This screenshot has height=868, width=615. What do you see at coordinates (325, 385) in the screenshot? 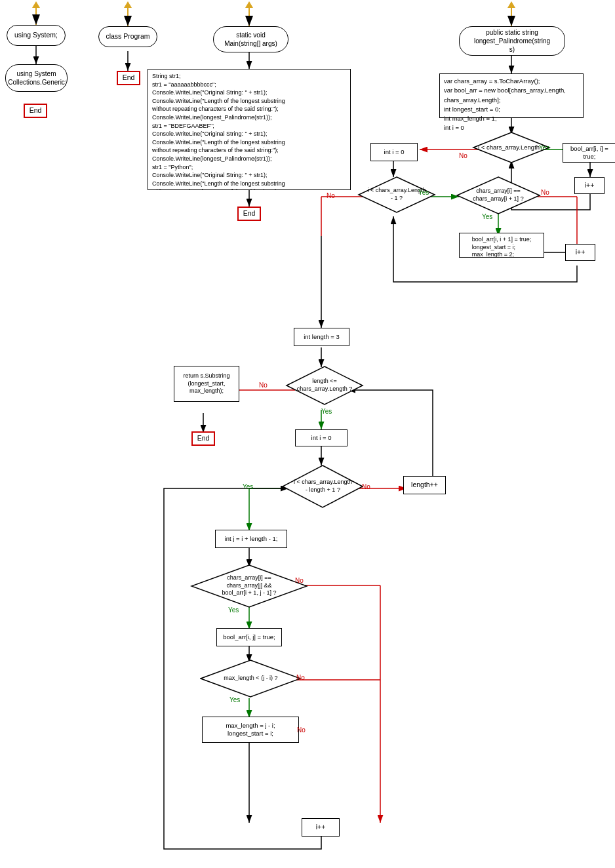
I see `node-check-length-lte: length <=chars_array.Length ?` at bounding box center [325, 385].